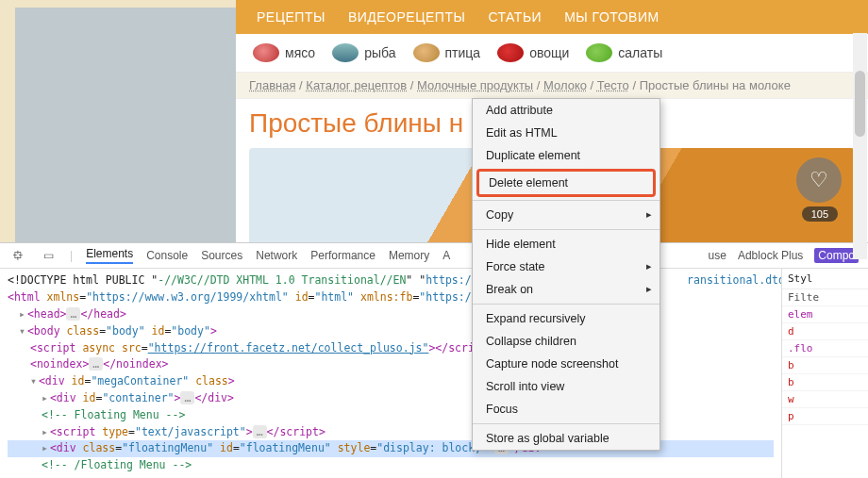 The image size is (868, 478). I want to click on context-menu-item: Scroll into view, so click(566, 387).